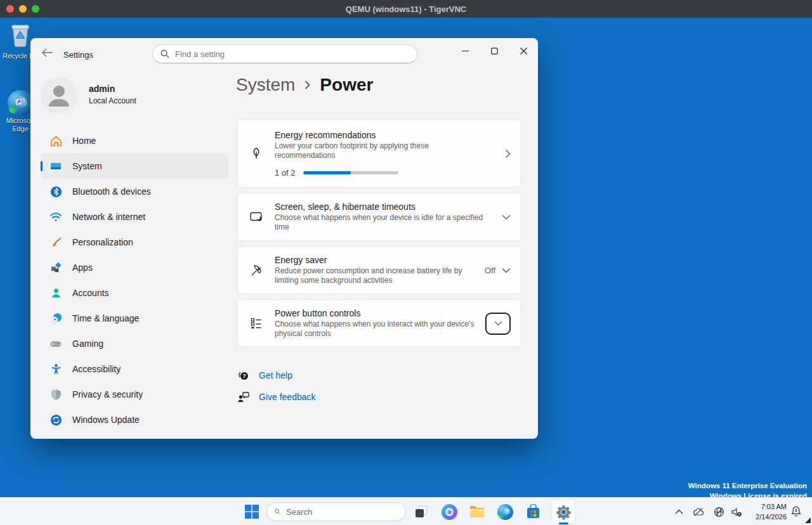 The image size is (812, 525). I want to click on sidebar-item-label: Privacy & security, so click(108, 394).